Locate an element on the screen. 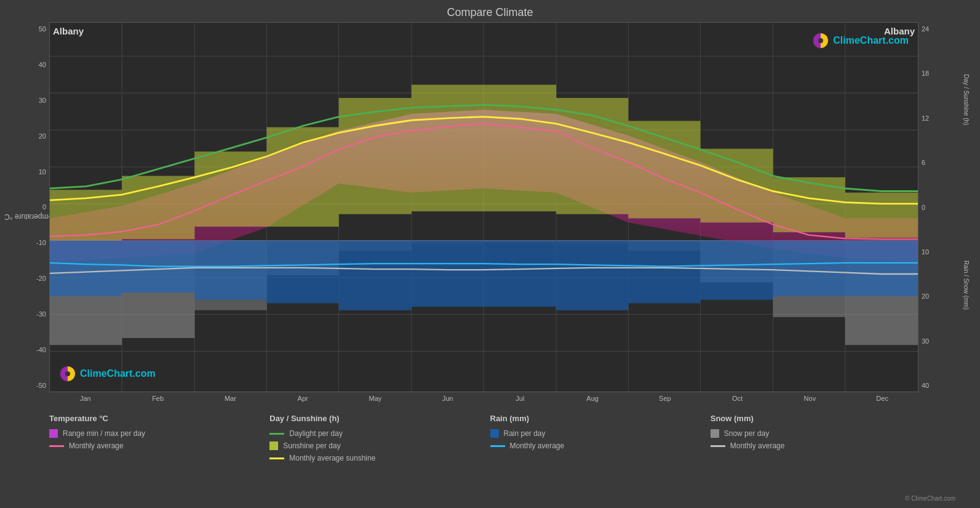 The width and height of the screenshot is (980, 508). x-axis: Jan Feb Mar Apr May Jun Jul Aug Sep Oct … is located at coordinates (484, 400).